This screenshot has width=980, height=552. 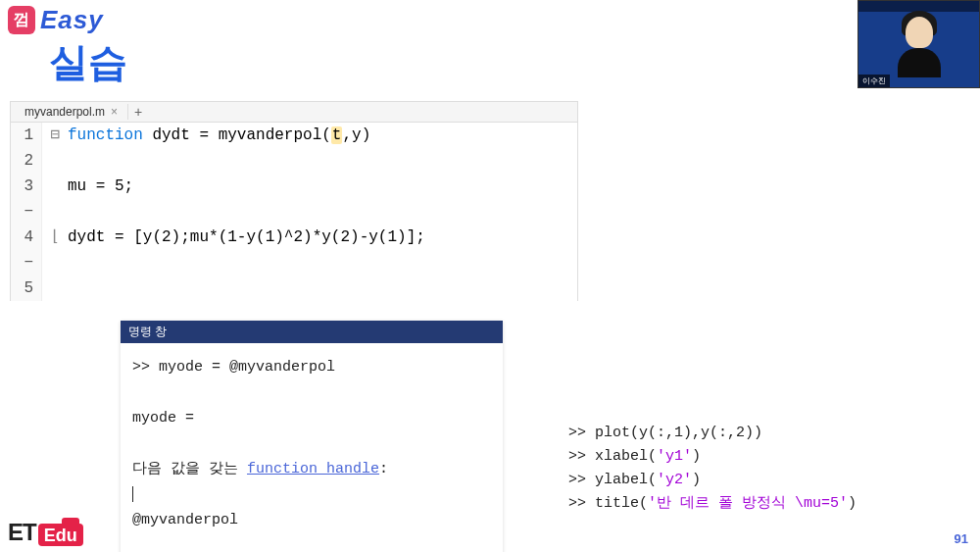 What do you see at coordinates (312, 419) in the screenshot?
I see `terminal-line: myode =` at bounding box center [312, 419].